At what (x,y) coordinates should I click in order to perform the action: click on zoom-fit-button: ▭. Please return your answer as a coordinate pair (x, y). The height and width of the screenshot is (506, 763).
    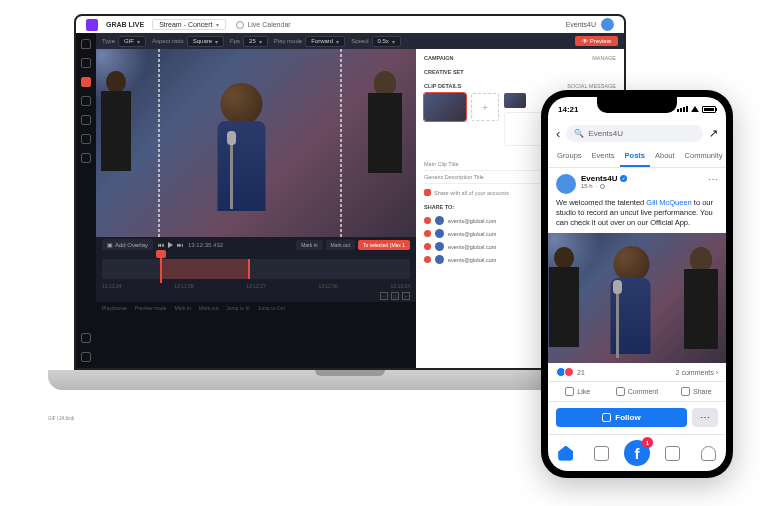
    Looking at the image, I should click on (395, 296).